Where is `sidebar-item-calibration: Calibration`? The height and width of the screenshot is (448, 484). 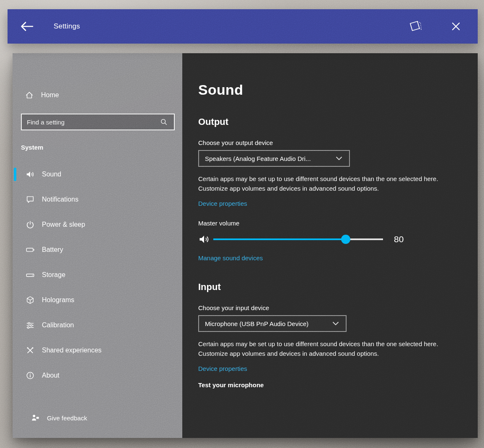 sidebar-item-calibration: Calibration is located at coordinates (97, 325).